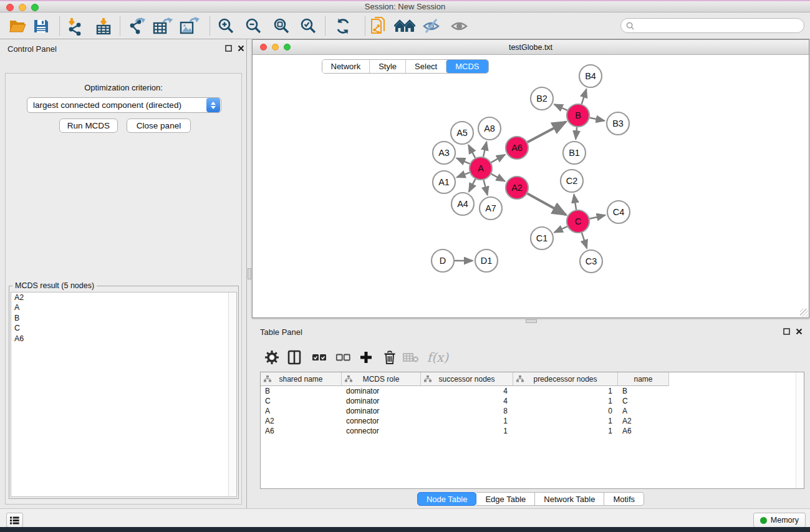  What do you see at coordinates (561, 230) in the screenshot?
I see `edge-C-C1` at bounding box center [561, 230].